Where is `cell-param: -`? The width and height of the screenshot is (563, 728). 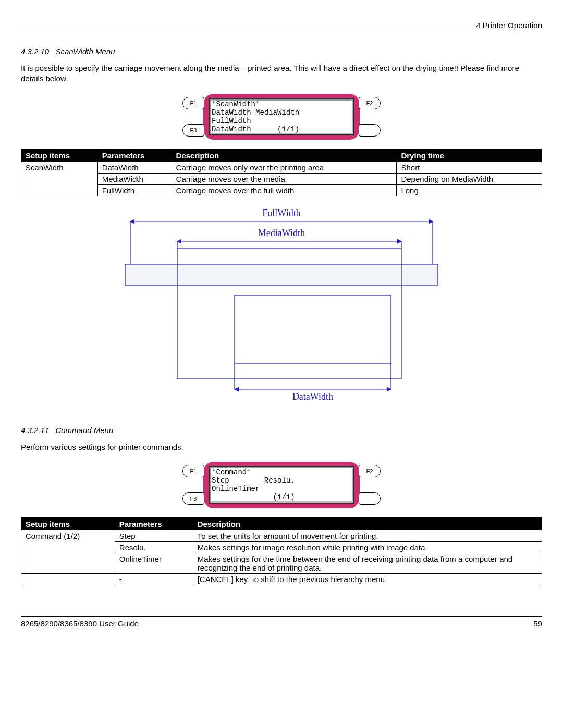
cell-param: - is located at coordinates (154, 579).